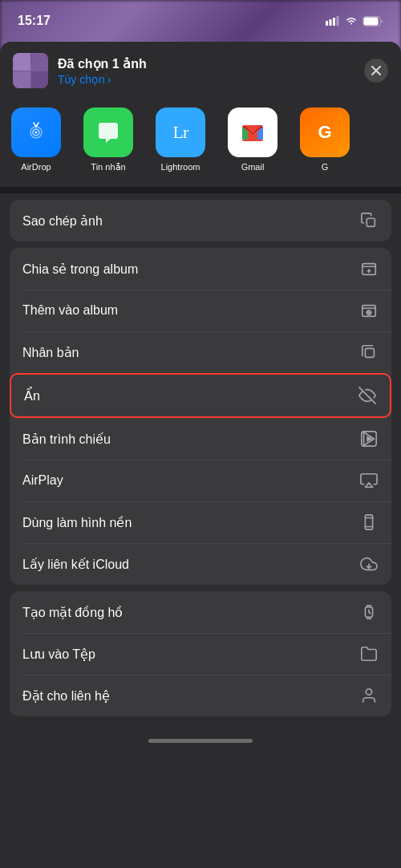  Describe the element at coordinates (325, 132) in the screenshot. I see `extra-app-icon: G` at that location.